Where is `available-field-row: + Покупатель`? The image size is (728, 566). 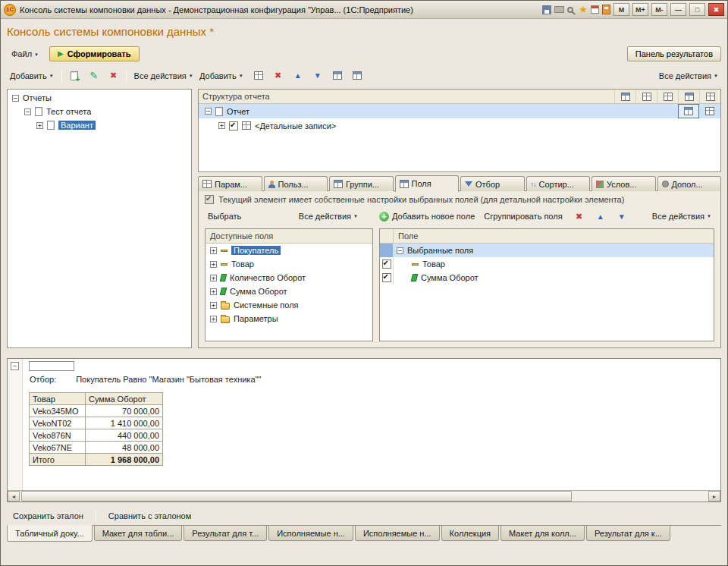 available-field-row: + Покупатель is located at coordinates (289, 250).